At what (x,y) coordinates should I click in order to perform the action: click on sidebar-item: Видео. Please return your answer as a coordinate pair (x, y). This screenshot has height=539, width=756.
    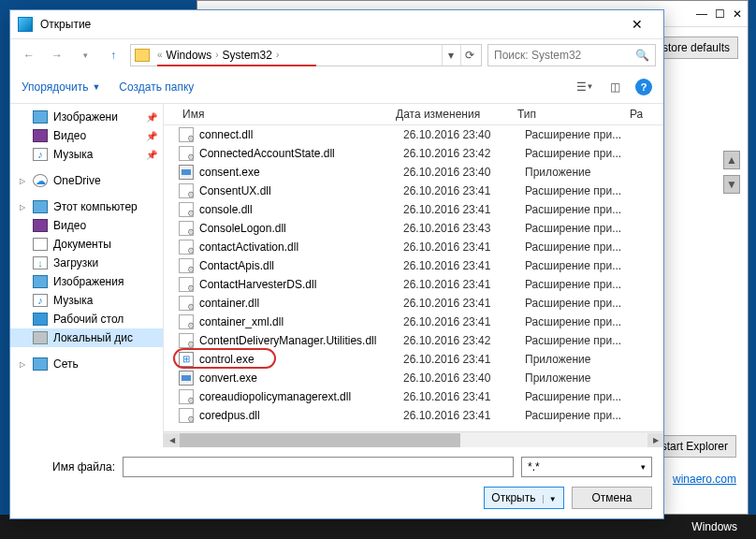
    Looking at the image, I should click on (86, 226).